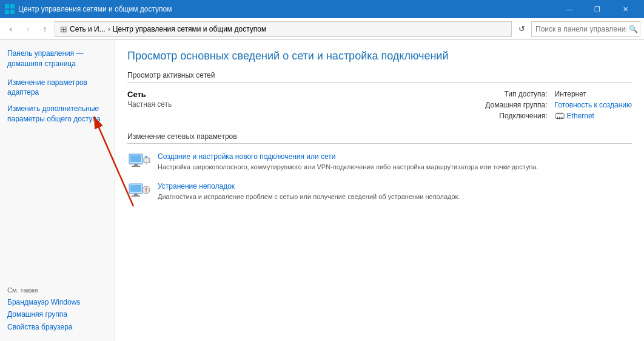  Describe the element at coordinates (569, 9) in the screenshot. I see `minimize-button: —` at that location.